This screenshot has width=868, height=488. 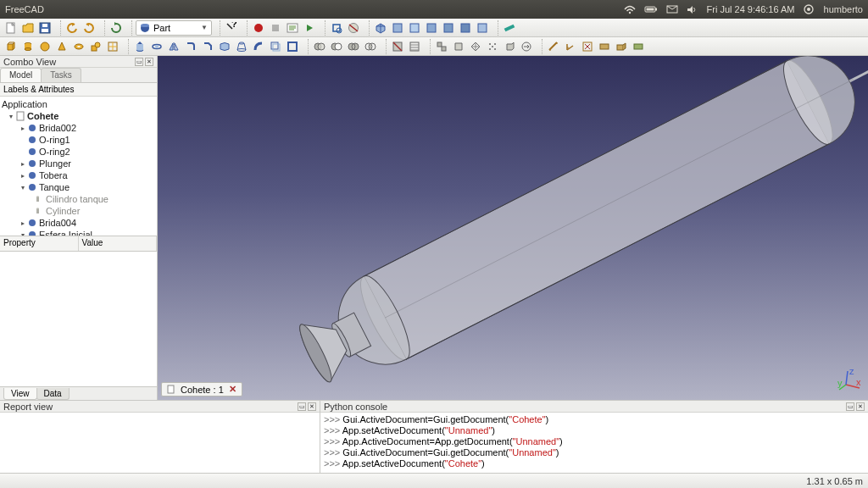 I want to click on combo-view-title: Combo View ▭✕, so click(x=78, y=62).